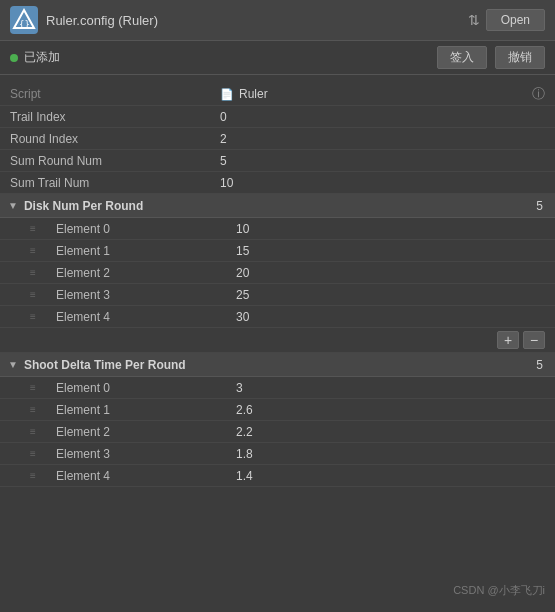 This screenshot has width=555, height=612. I want to click on shoot-section-header: ▼ Shoot Delta Time Per Round 5, so click(278, 365).